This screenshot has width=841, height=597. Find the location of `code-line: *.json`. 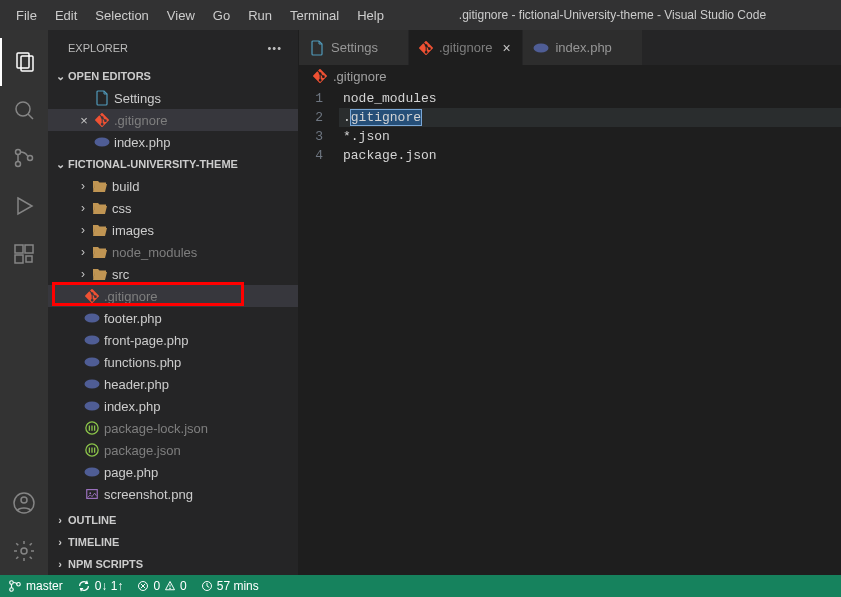

code-line: *.json is located at coordinates (590, 136).